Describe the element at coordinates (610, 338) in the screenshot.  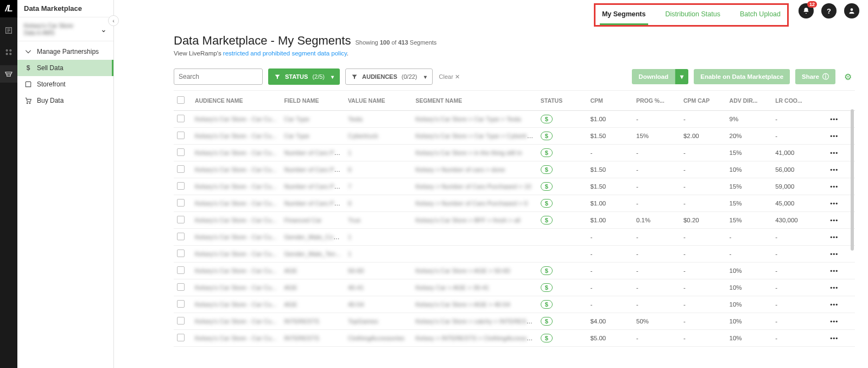
I see `cell: $5.00` at that location.